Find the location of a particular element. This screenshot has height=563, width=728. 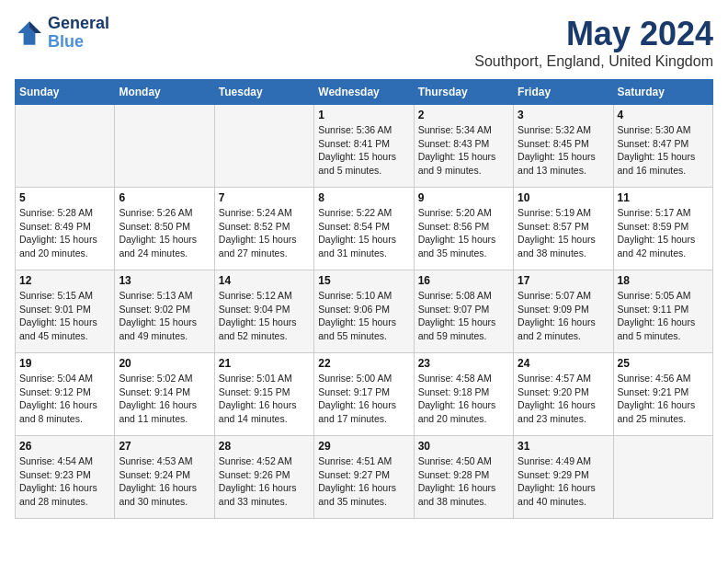

day-number: 26 is located at coordinates (64, 446).